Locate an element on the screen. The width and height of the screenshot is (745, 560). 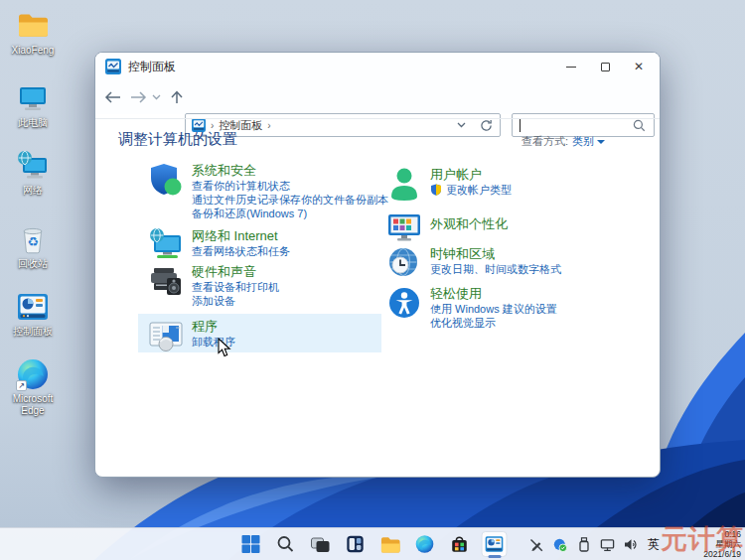
page-title: 调整计算机的设置 is located at coordinates (178, 139).